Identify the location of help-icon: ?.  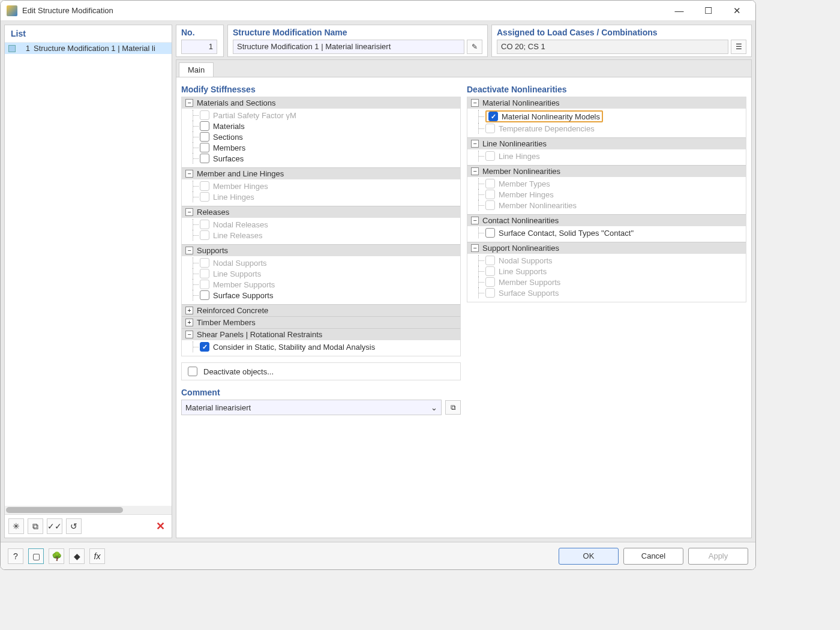
(16, 556).